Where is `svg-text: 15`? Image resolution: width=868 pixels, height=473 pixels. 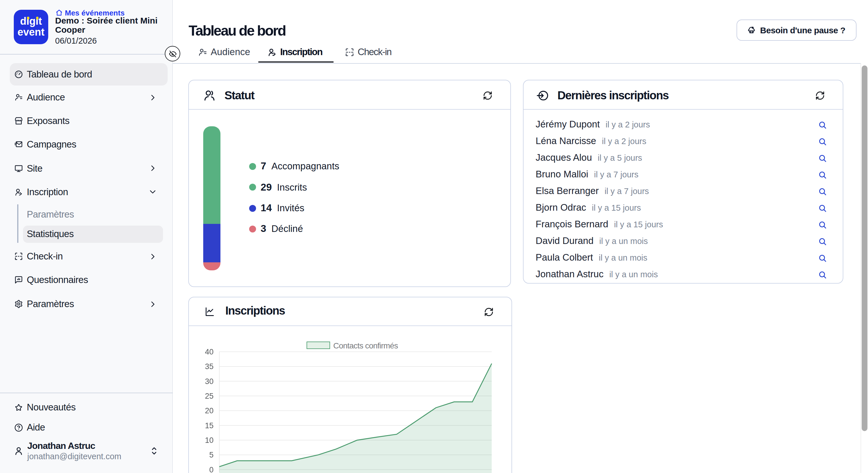
svg-text: 15 is located at coordinates (209, 425).